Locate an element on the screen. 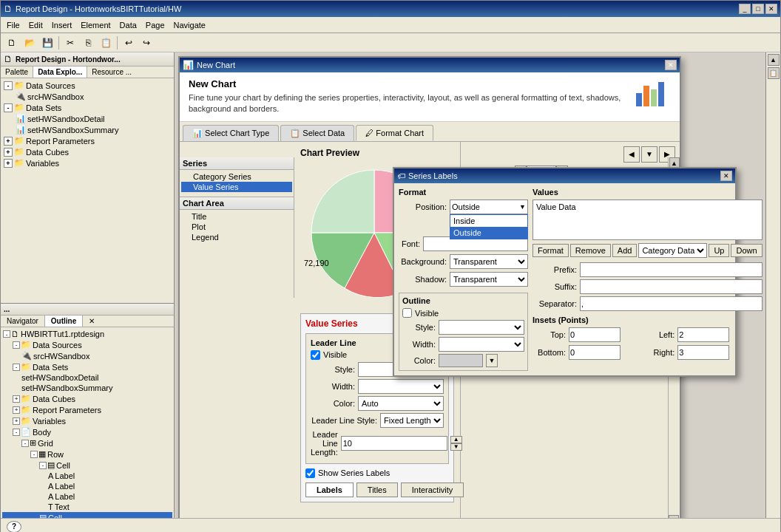  background-select: Transparent is located at coordinates (489, 262).